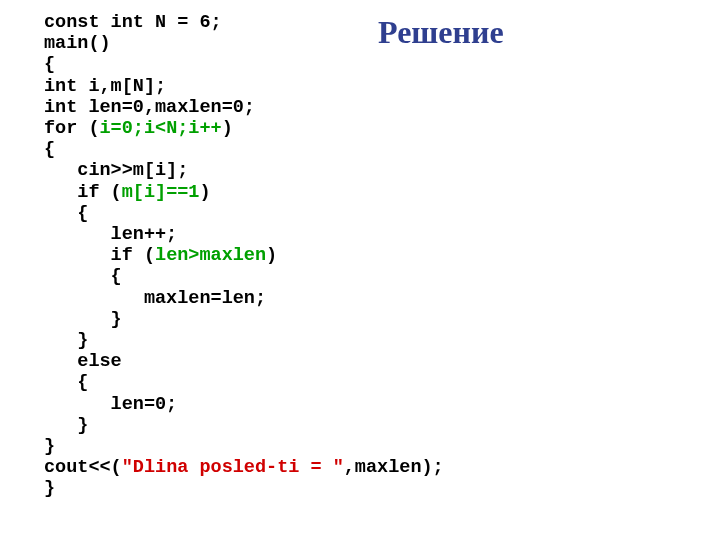 This screenshot has width=720, height=540. Describe the element at coordinates (161, 128) in the screenshot. I see `code-line-06b: i=0;i<N;i++` at that location.